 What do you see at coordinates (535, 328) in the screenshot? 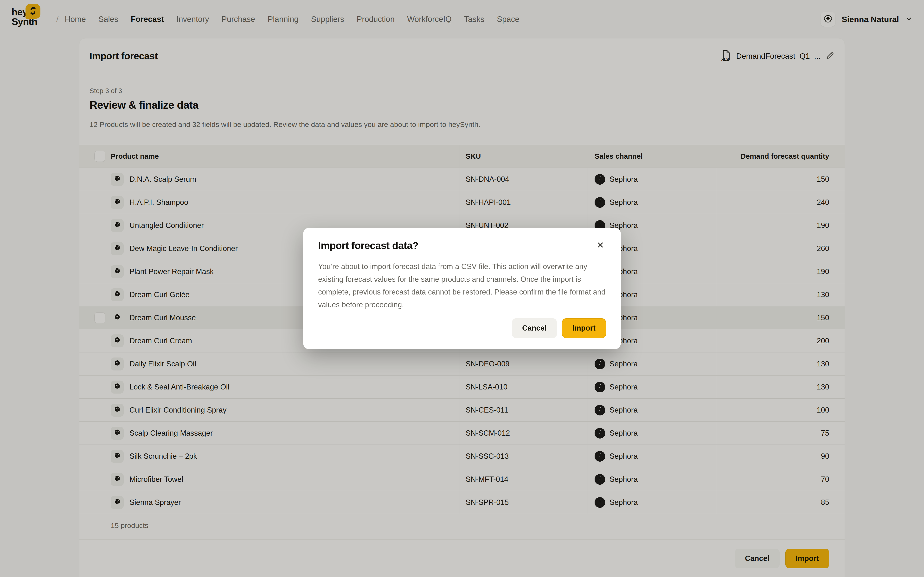
I see `dialog-cancel-button: Cancel` at bounding box center [535, 328].